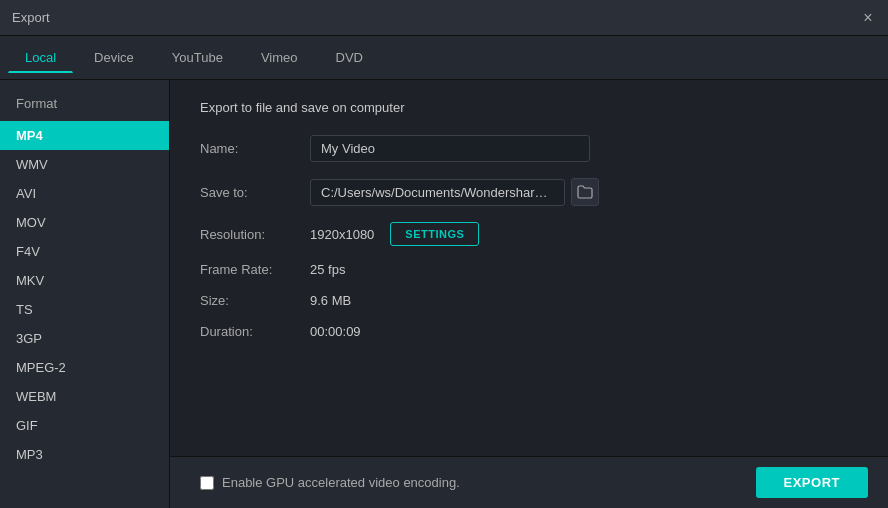 Image resolution: width=888 pixels, height=508 pixels. Describe the element at coordinates (84, 454) in the screenshot. I see `sidebar-item-mp3: MP3` at that location.